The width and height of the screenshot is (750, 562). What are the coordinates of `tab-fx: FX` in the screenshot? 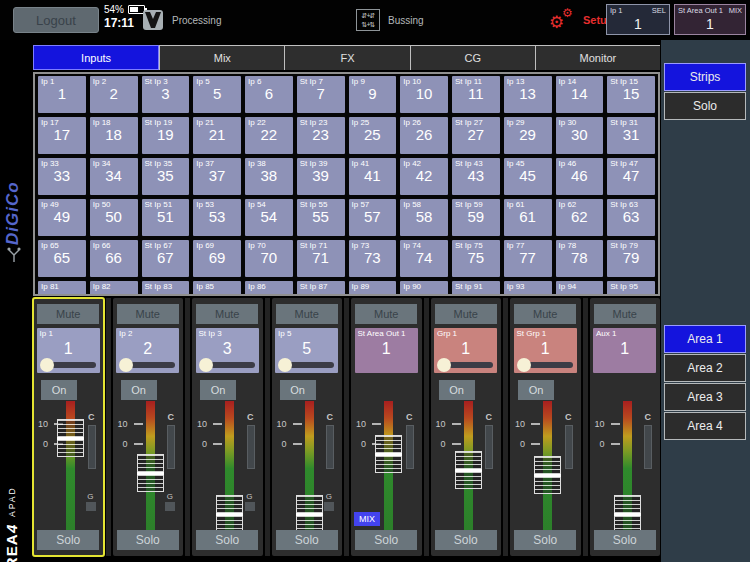 It's located at (346, 58).